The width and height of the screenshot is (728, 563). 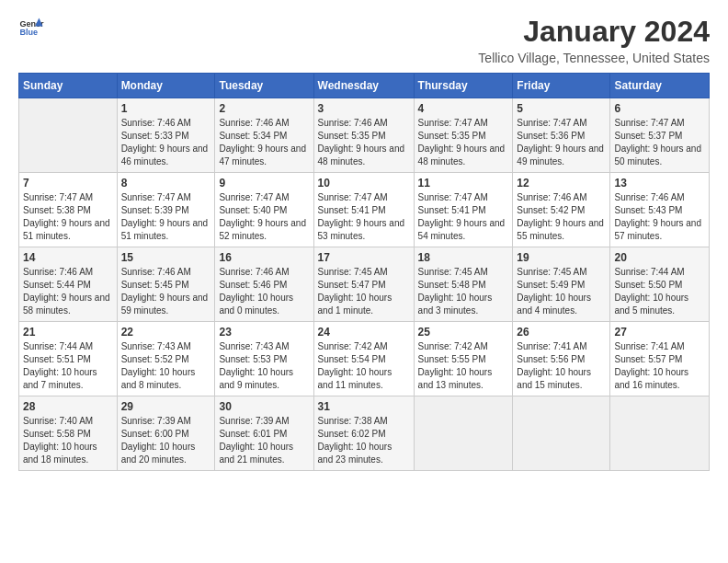 What do you see at coordinates (68, 86) in the screenshot?
I see `weekday-header-sunday: Sunday` at bounding box center [68, 86].